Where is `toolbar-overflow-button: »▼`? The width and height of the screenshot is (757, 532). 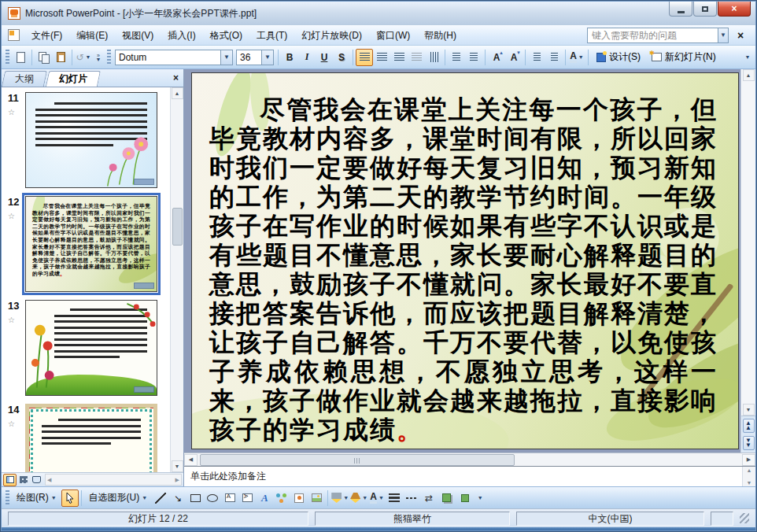 toolbar-overflow-button: »▼ is located at coordinates (99, 57).